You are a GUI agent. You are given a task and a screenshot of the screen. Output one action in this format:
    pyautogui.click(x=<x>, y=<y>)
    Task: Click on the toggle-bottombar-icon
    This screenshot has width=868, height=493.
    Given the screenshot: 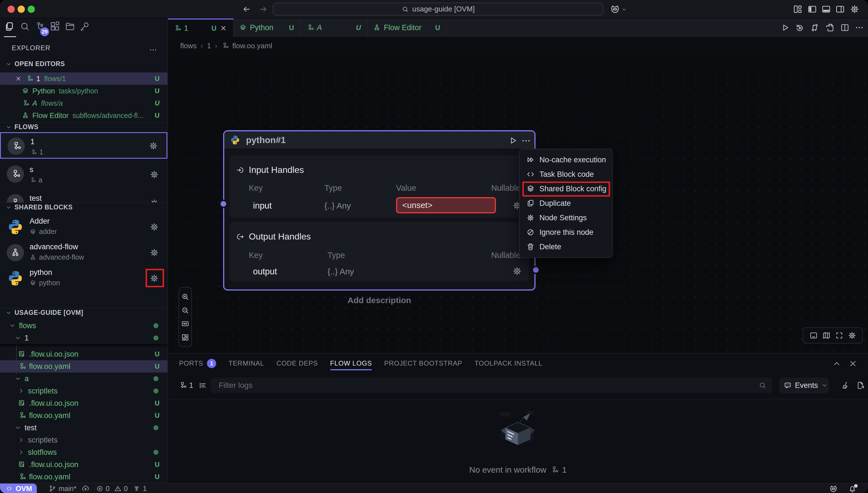 What is the action you would take?
    pyautogui.click(x=813, y=336)
    